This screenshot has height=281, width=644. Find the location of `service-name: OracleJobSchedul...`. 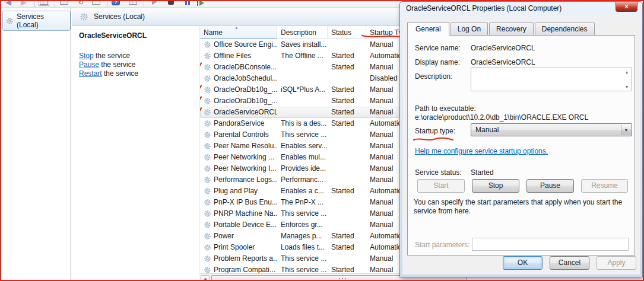

service-name: OracleJobSchedul... is located at coordinates (246, 78).